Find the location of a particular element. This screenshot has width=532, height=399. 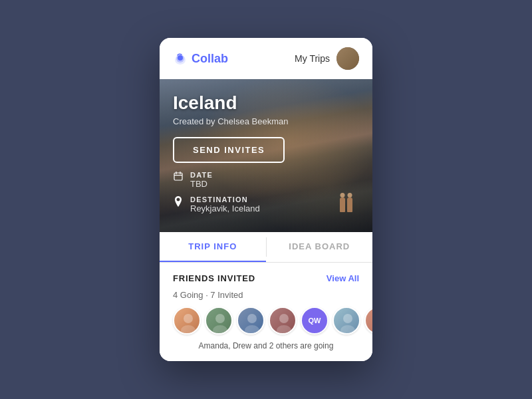

tab-idea-board: IDEA BOARD is located at coordinates (320, 247).